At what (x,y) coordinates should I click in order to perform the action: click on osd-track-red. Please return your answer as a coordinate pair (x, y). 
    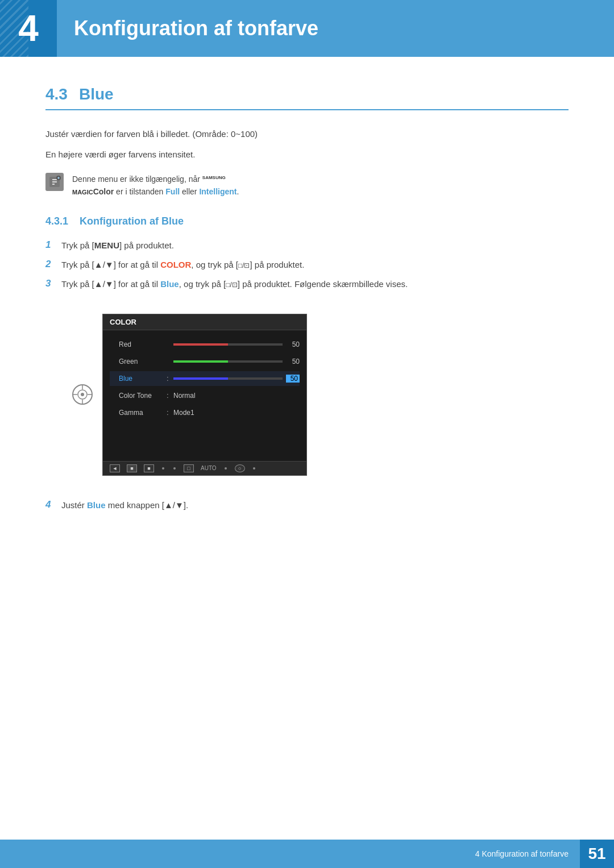
    Looking at the image, I should click on (228, 344).